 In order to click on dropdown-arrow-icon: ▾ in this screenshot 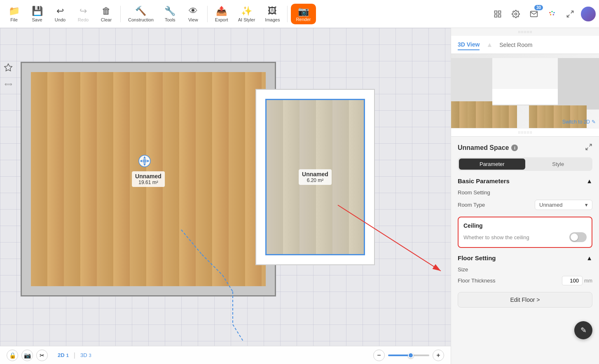, I will do `click(587, 205)`.